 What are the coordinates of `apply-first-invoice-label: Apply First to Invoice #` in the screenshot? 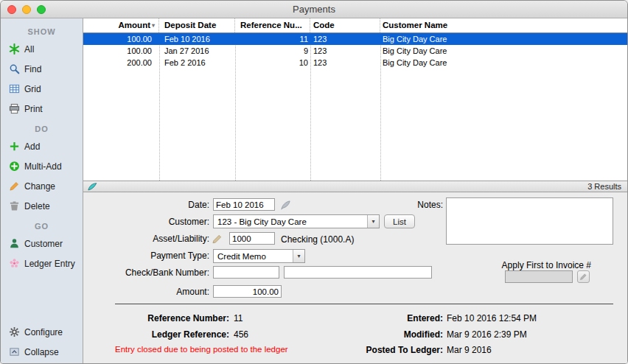 It's located at (517, 265).